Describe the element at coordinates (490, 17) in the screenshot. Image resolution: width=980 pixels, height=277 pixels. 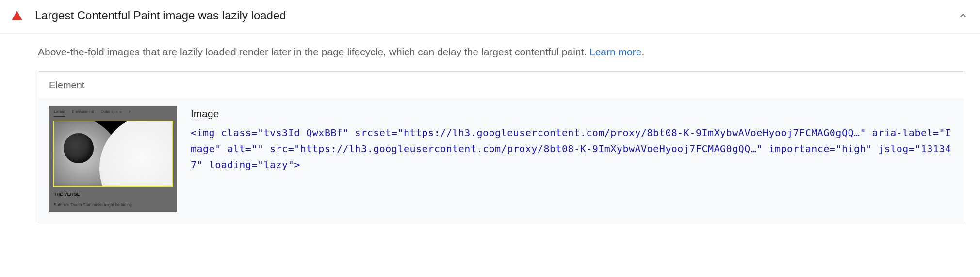
I see `audit-header: Largest Contentful Paint image was lazil…` at that location.